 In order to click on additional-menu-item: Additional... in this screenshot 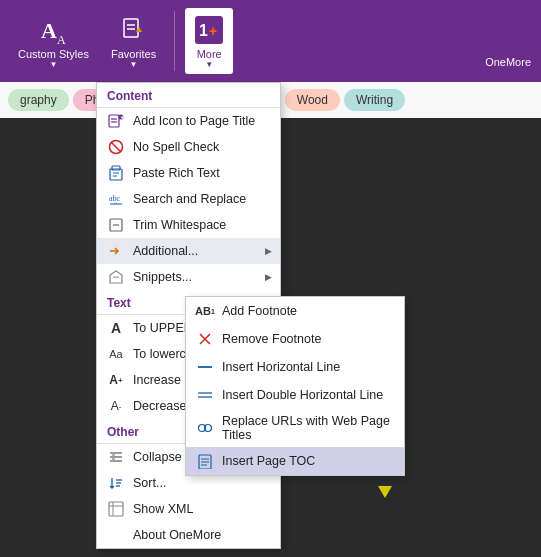, I will do `click(188, 251)`.